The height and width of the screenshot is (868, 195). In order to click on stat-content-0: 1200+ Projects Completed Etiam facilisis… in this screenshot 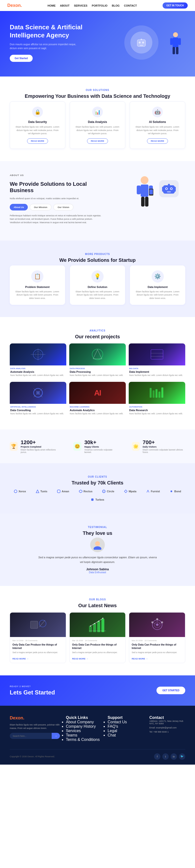, I will do `click(40, 446)`.